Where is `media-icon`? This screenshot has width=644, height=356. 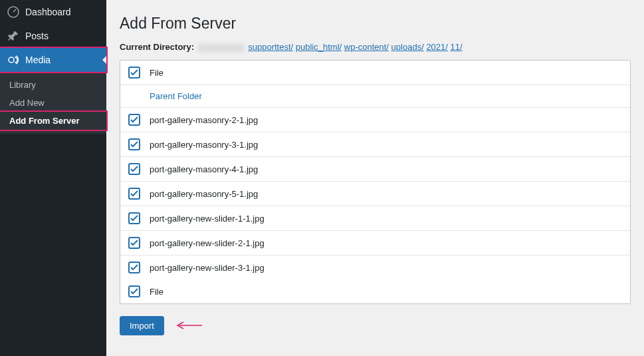
media-icon is located at coordinates (13, 60).